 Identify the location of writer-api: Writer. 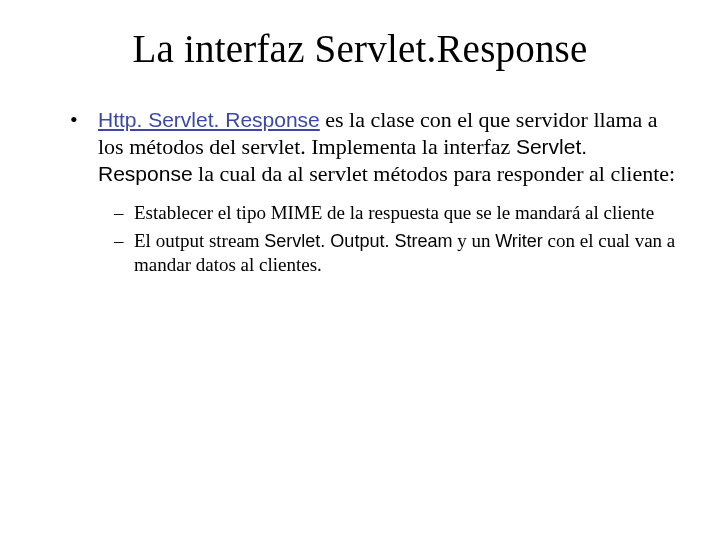
(519, 241).